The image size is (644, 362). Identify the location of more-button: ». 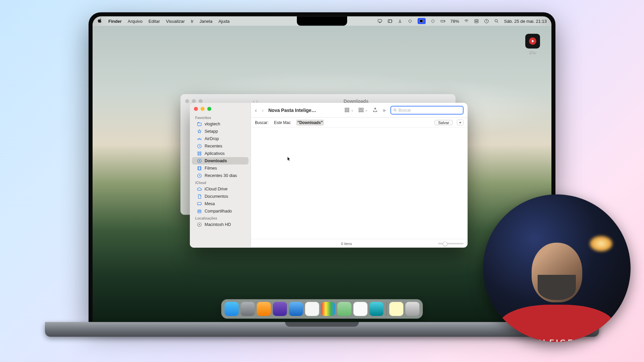
(384, 110).